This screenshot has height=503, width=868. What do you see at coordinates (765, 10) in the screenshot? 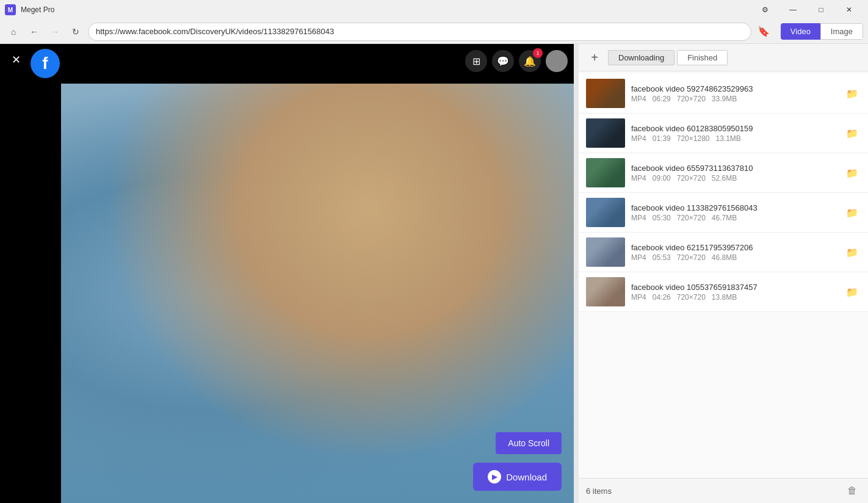
I see `settings-button: ⚙` at bounding box center [765, 10].